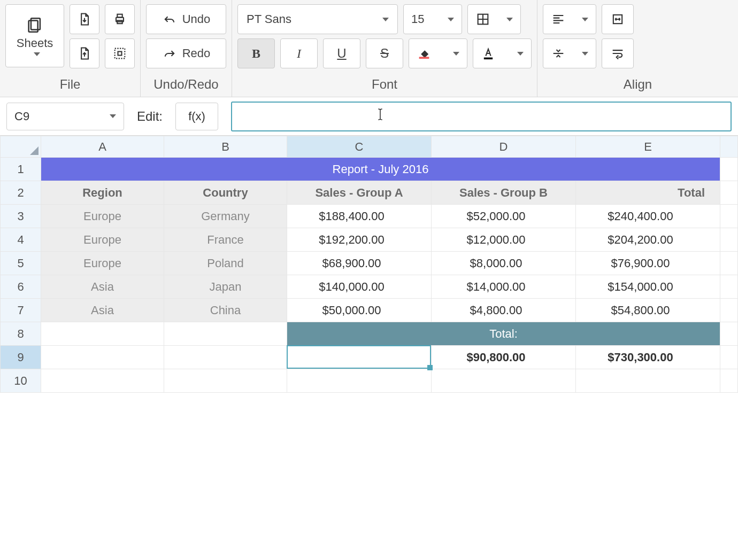 The image size is (738, 560). Describe the element at coordinates (359, 240) in the screenshot. I see `cell: $192,200.00` at that location.